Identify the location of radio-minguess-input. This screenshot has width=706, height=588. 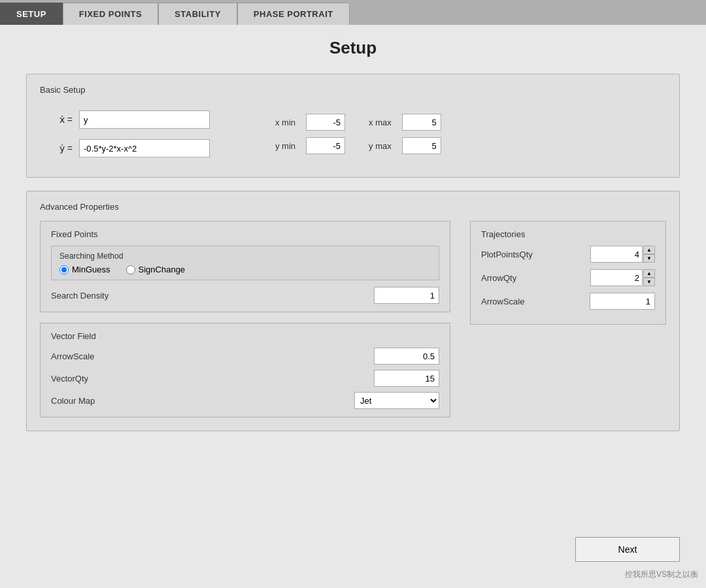
(64, 270).